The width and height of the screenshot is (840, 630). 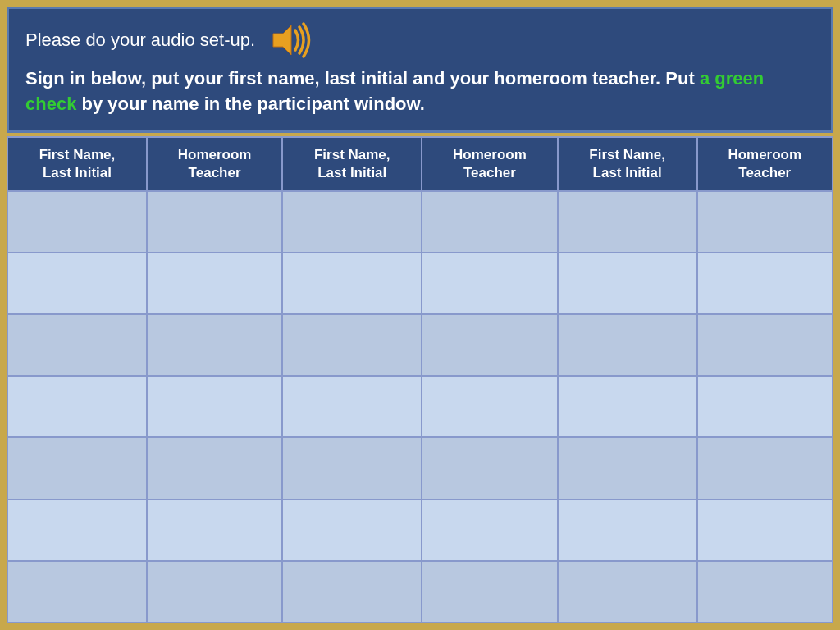 I want to click on cell-r4-c1, so click(x=215, y=468).